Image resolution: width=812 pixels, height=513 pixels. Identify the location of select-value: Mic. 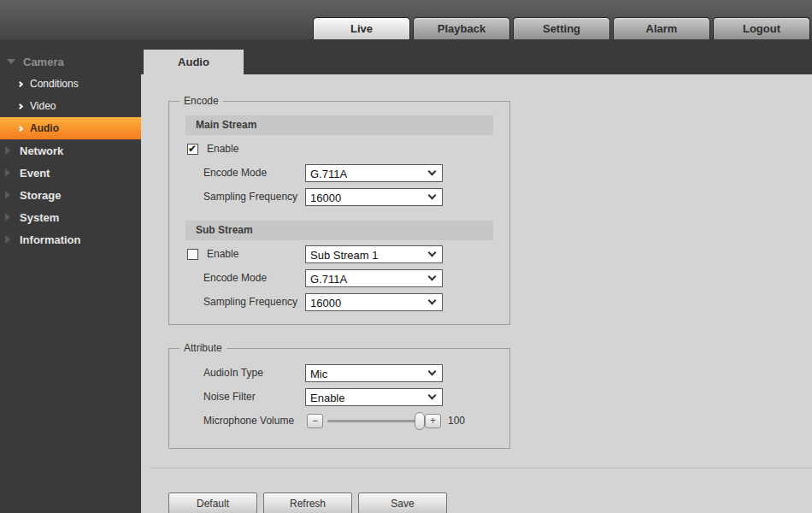
(374, 374).